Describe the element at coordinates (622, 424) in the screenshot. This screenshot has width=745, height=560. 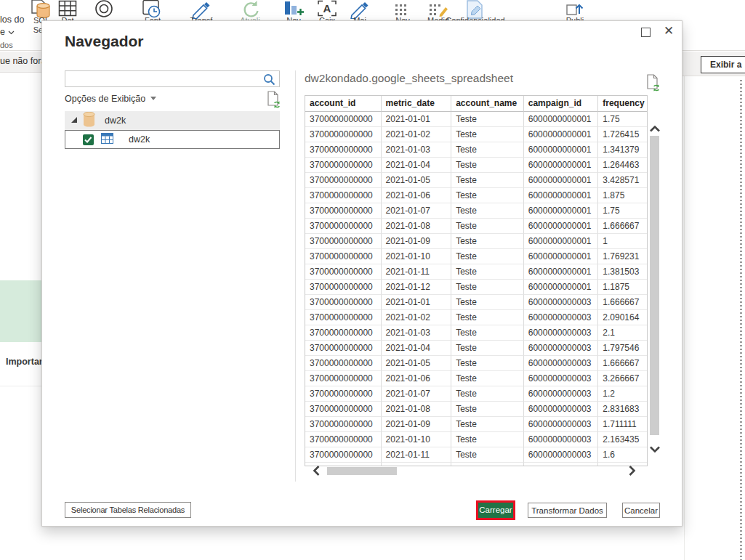
I see `table-cell: 1.711111` at that location.